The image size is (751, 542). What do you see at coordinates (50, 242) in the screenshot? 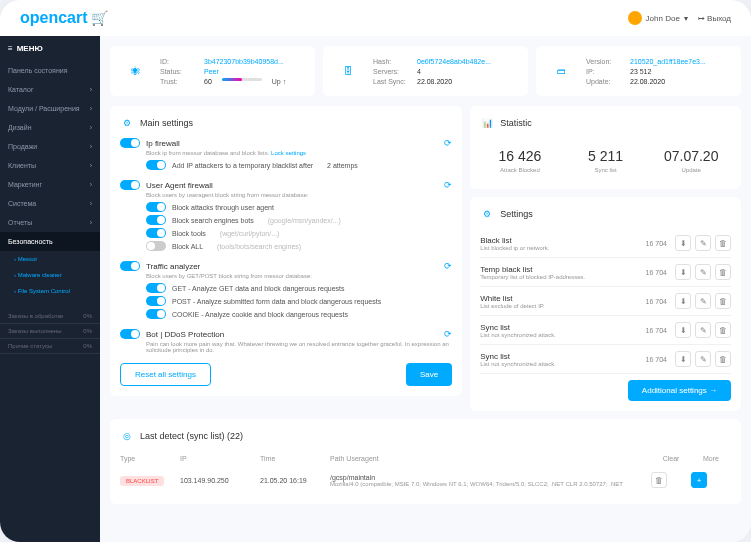
I see `sidebar-item-security: Безопасность` at bounding box center [50, 242].